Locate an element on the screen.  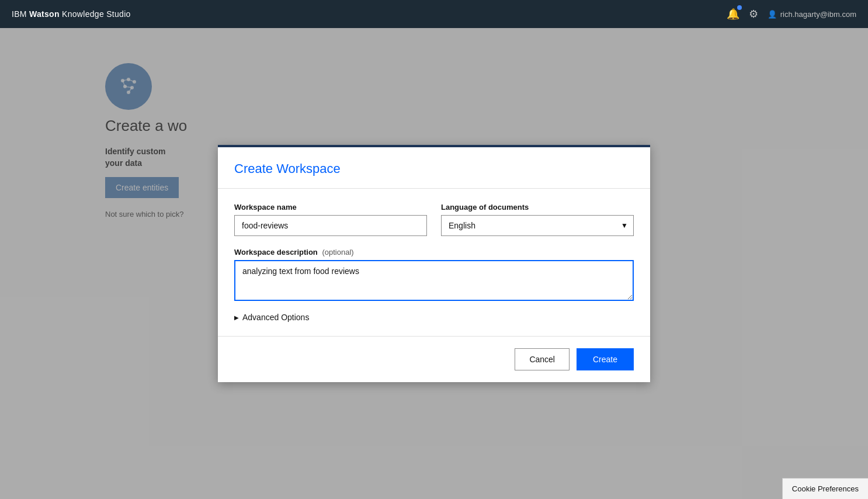
advanced-options-toggle: ▶ Advanced Options is located at coordinates (434, 317).